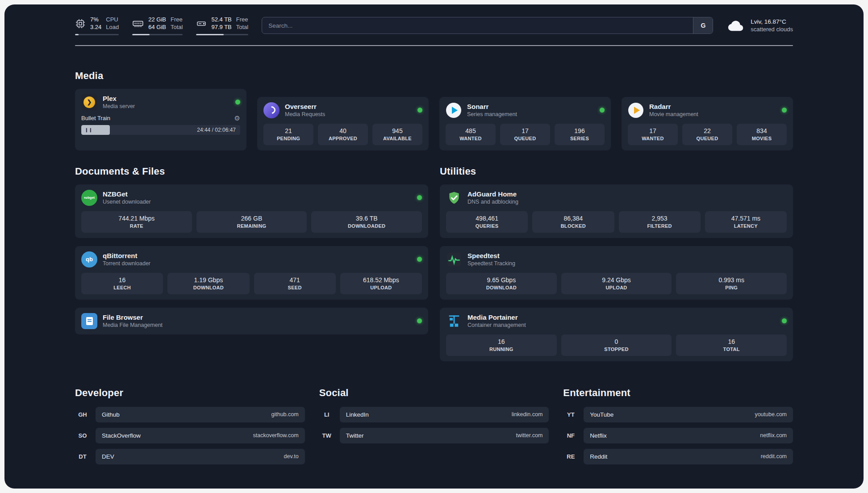 The width and height of the screenshot is (868, 493). Describe the element at coordinates (252, 273) in the screenshot. I see `app-card-qbittorrent: qb qBittorrent Torrent downloader 16 LEE…` at that location.